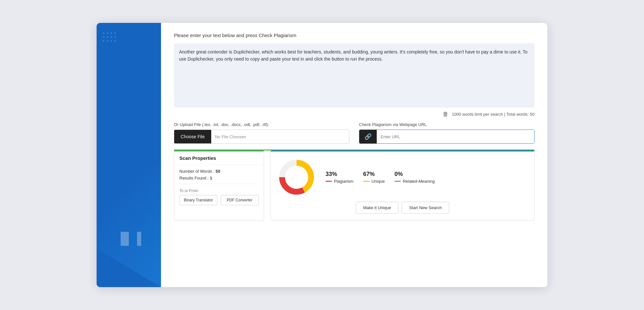  I want to click on related-meaning-percent: 0%, so click(415, 174).